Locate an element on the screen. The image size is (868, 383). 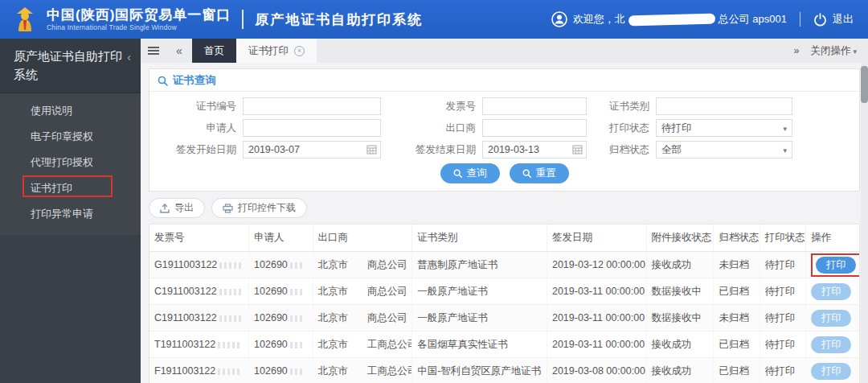
cell-cert-type: 中国-智利自贸区原产地证书 is located at coordinates (480, 370).